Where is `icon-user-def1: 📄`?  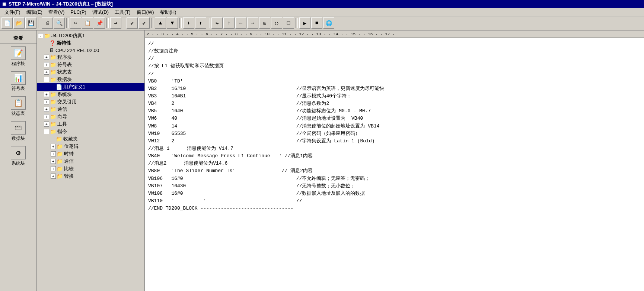
icon-user-def1: 📄 is located at coordinates (59, 87).